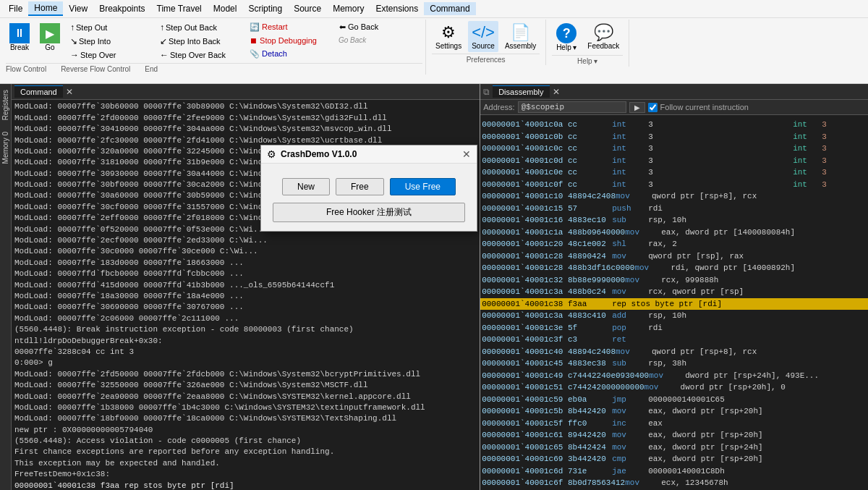 The height and width of the screenshot is (490, 868). What do you see at coordinates (566, 38) in the screenshot?
I see `help-button: ? Help ▾` at bounding box center [566, 38].